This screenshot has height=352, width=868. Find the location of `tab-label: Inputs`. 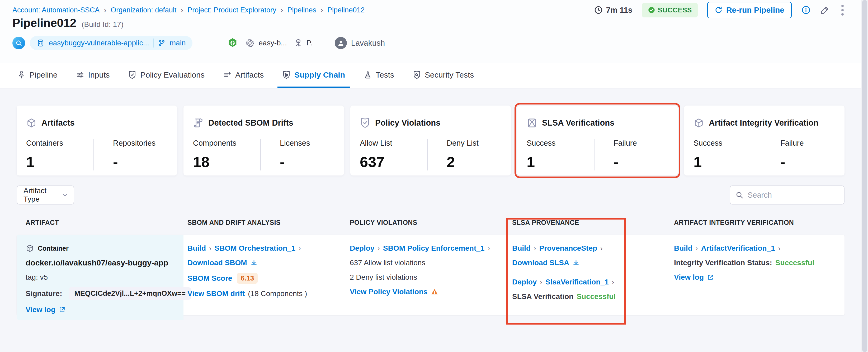

tab-label: Inputs is located at coordinates (99, 75).